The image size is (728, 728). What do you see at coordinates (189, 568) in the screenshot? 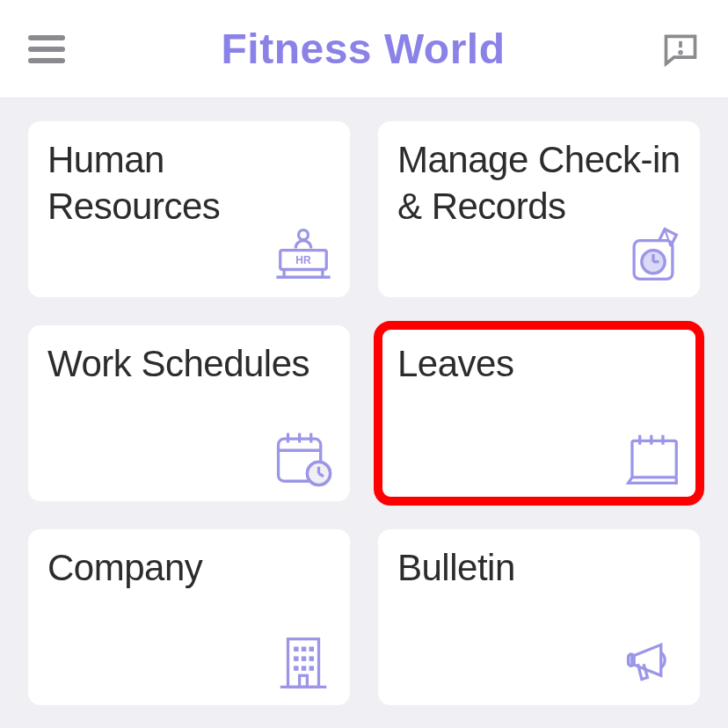
I see `card-label: Company` at bounding box center [189, 568].